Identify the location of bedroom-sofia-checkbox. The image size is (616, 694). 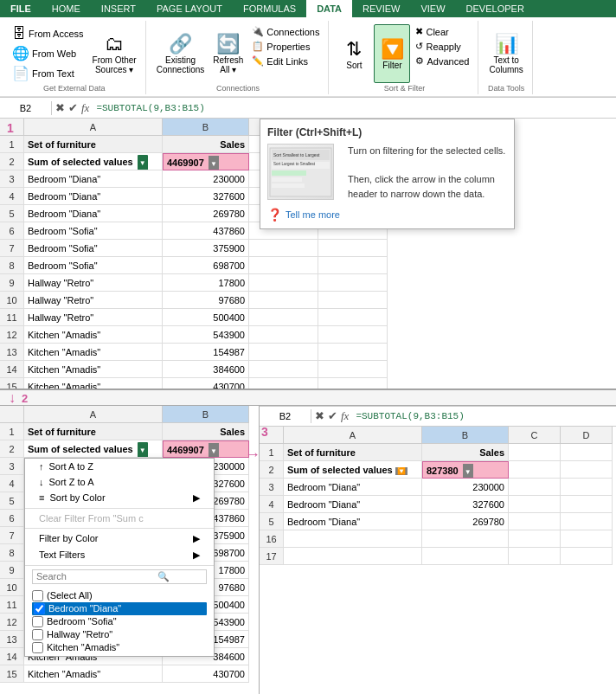
(38, 621).